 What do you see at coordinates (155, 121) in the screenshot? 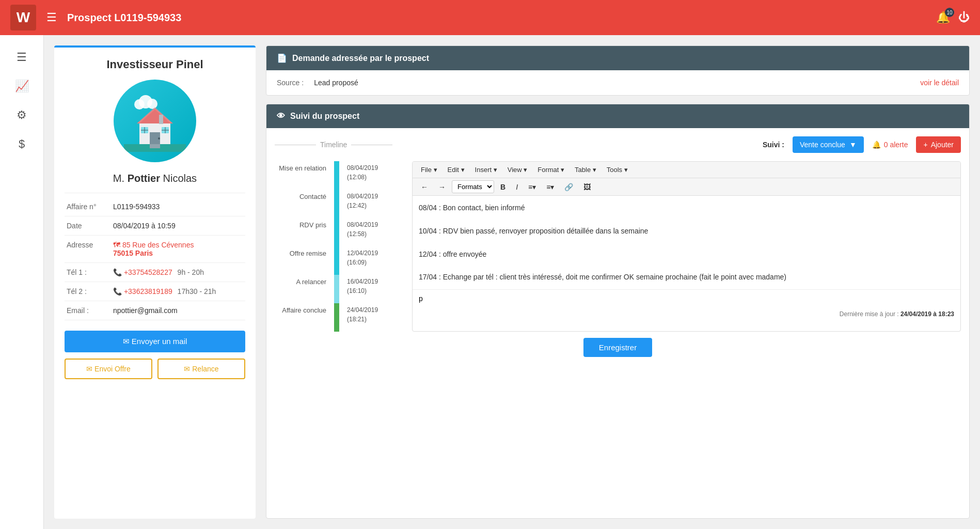
I see `house-svg` at bounding box center [155, 121].